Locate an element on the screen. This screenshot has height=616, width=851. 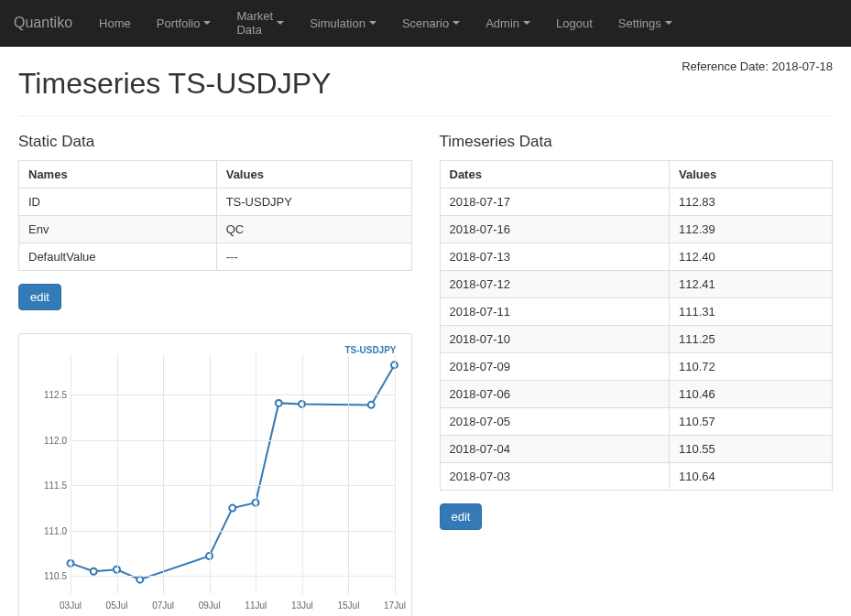
chart-y-tick: 111.5 is located at coordinates (49, 485).